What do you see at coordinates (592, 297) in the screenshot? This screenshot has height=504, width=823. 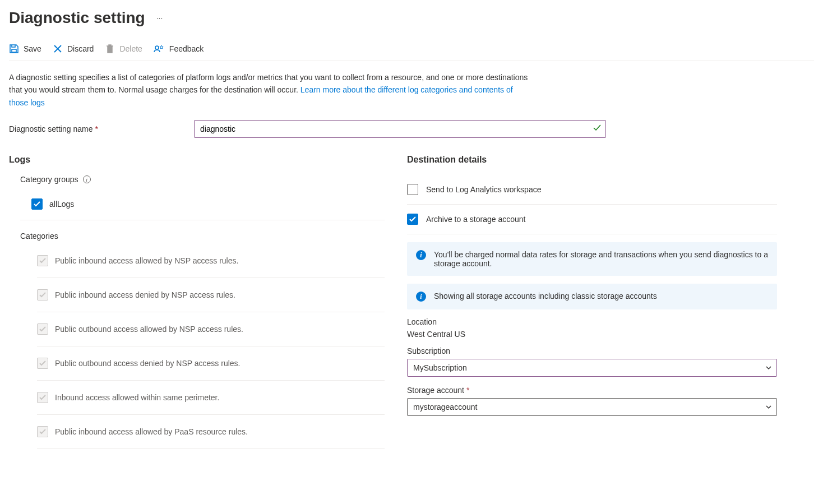 I see `info-banner-storage: i Showing all storage accounts including…` at bounding box center [592, 297].